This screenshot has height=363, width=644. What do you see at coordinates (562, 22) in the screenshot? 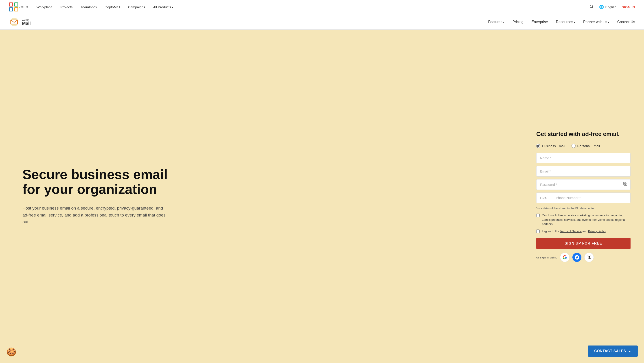
I see `secondary-nav-links: Features Pricing Enterprise Resources Pa…` at bounding box center [562, 22].